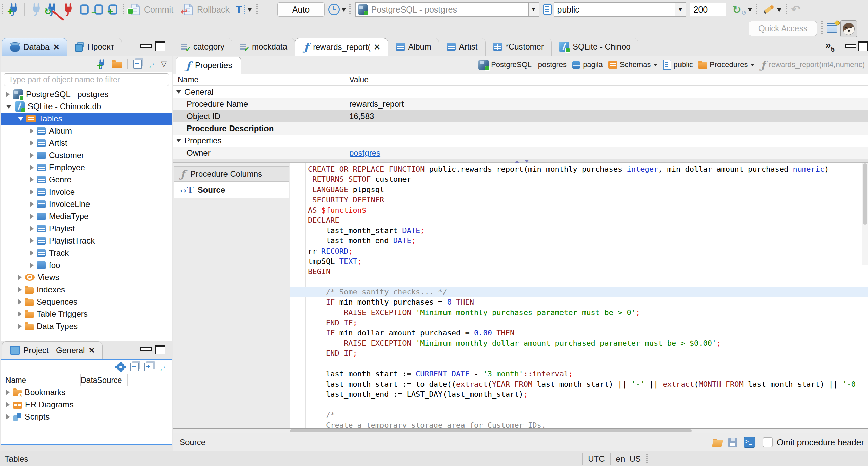 This screenshot has width=868, height=466. What do you see at coordinates (86, 302) in the screenshot?
I see `tree-item-sequences: Sequences` at bounding box center [86, 302].